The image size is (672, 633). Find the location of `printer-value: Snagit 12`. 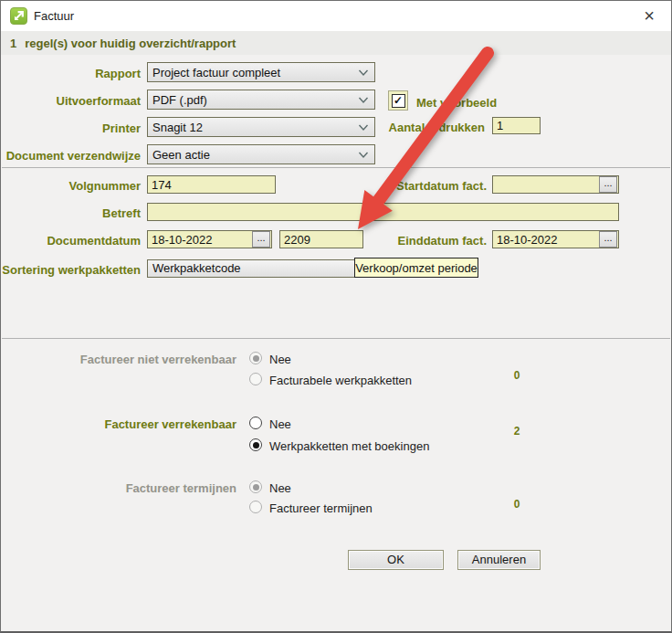

printer-value: Snagit 12 is located at coordinates (256, 128).